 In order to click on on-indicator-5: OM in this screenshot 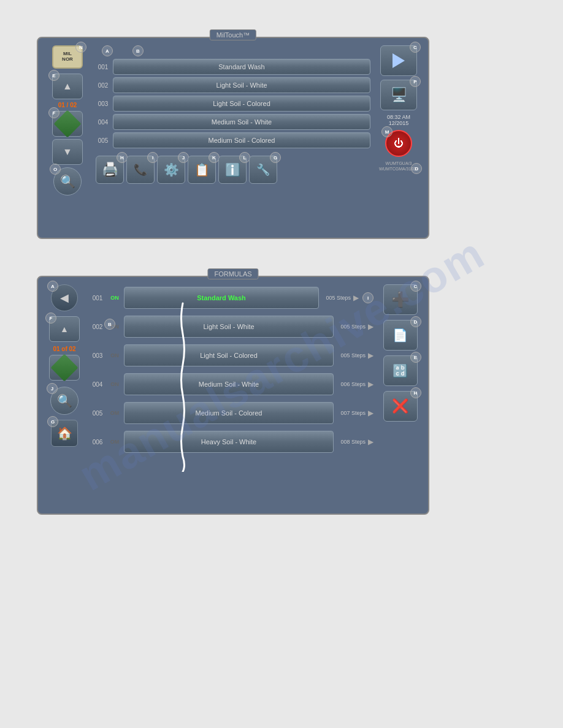, I will do `click(115, 413)`.